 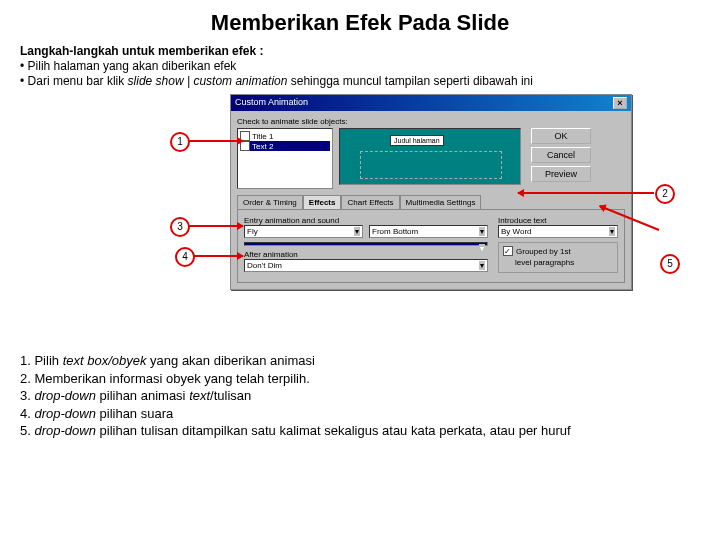 I want to click on tab-effects: Effects, so click(x=322, y=202).